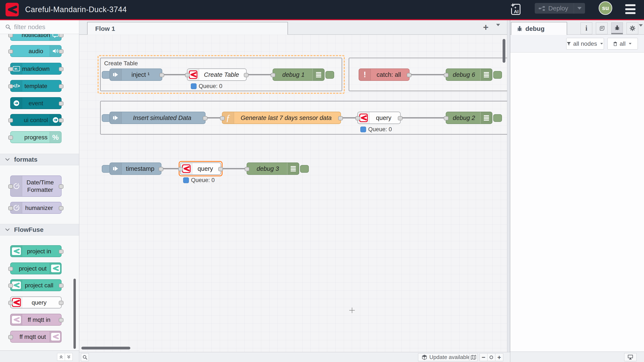 The width and height of the screenshot is (644, 362). I want to click on zoom-controls: − +, so click(492, 357).